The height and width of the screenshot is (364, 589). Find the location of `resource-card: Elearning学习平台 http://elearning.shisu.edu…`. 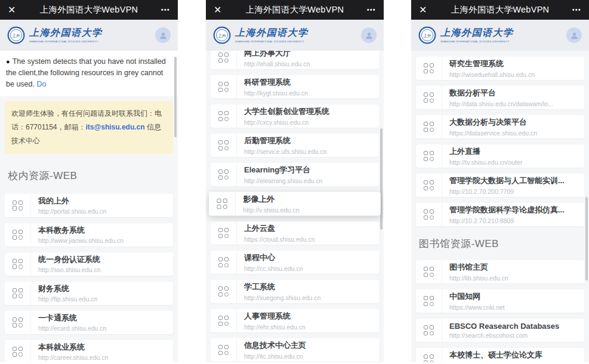

resource-card: Elearning学习平台 http://elearning.shisu.edu… is located at coordinates (295, 174).